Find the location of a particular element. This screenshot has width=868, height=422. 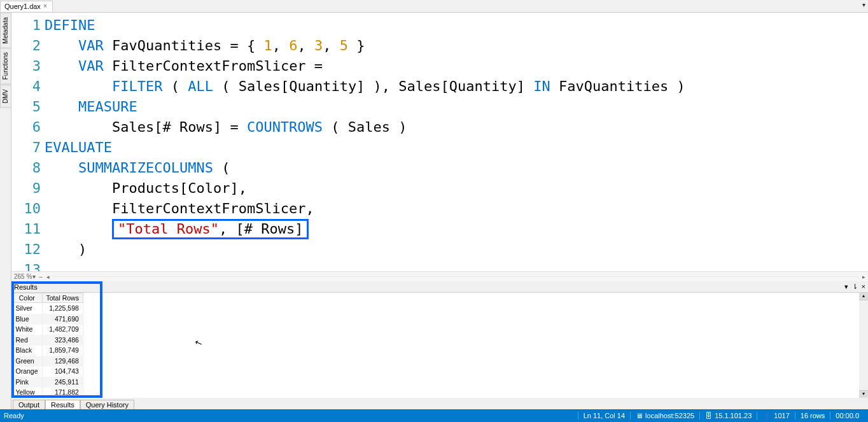

document-tab: Query1.dax × is located at coordinates (27, 6).